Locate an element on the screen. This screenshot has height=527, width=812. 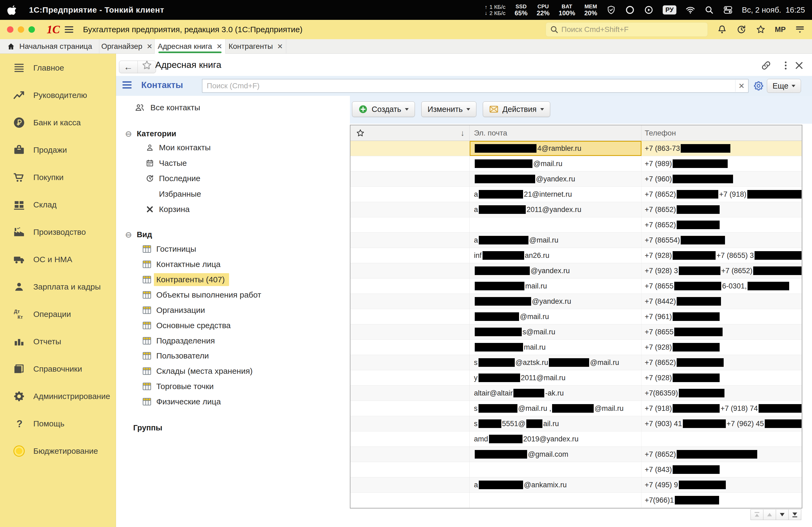
email-cell: infan26.ru is located at coordinates (555, 255).